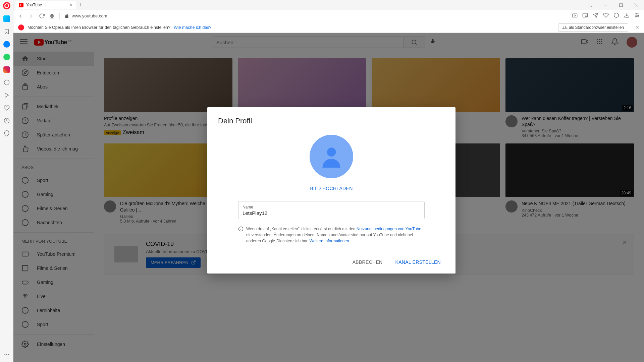  I want to click on banner-help-link: Wie mache ich das?, so click(193, 27).